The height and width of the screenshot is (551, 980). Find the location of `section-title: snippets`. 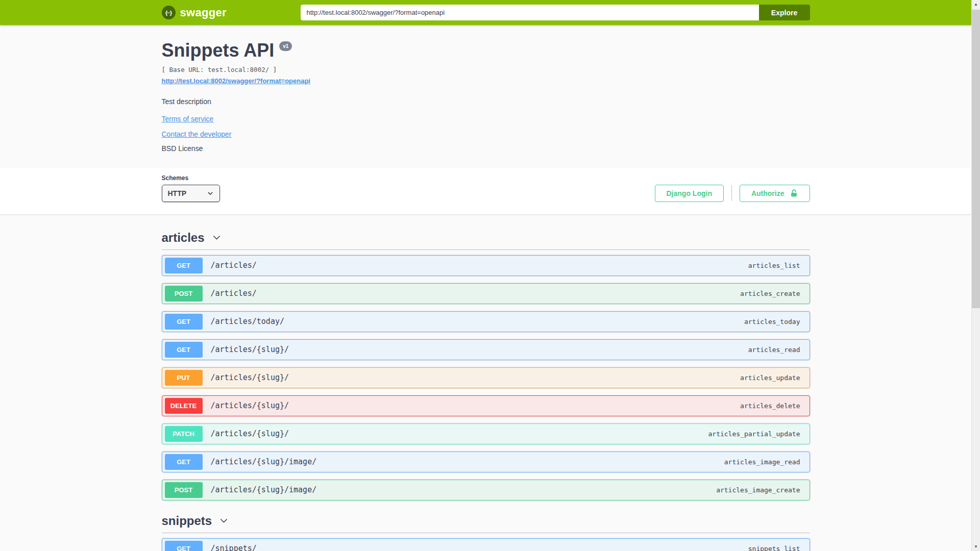

section-title: snippets is located at coordinates (187, 521).